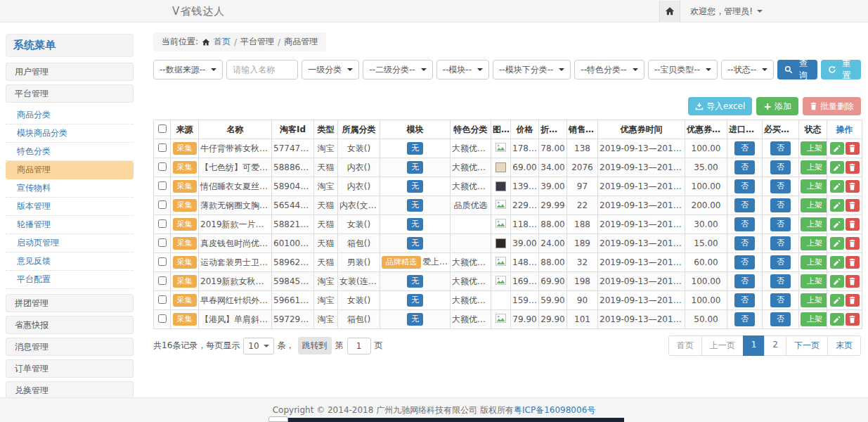 The width and height of the screenshot is (868, 422). What do you see at coordinates (807, 346) in the screenshot?
I see `page-button-下一页: 下一页` at bounding box center [807, 346].